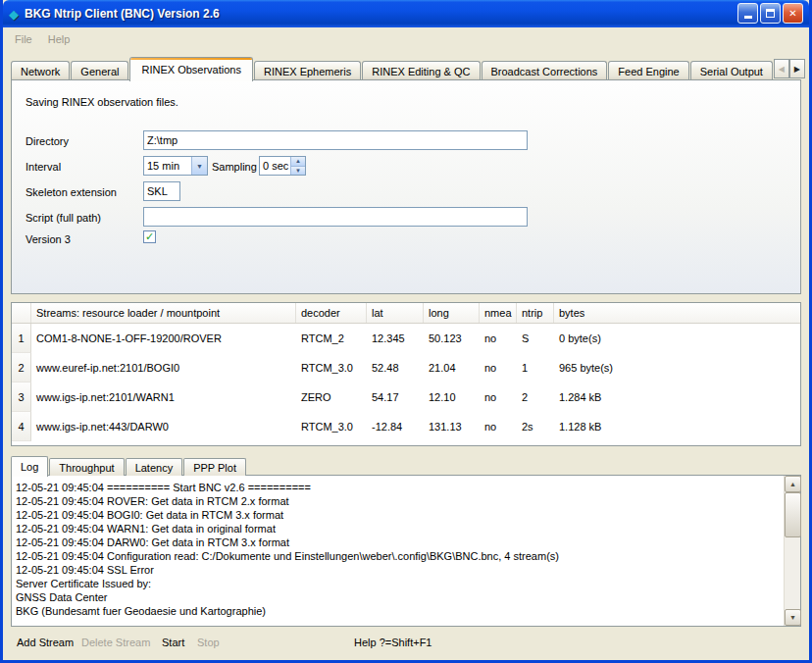 Image resolution: width=812 pixels, height=663 pixels. What do you see at coordinates (234, 167) in the screenshot?
I see `sampling-label: Sampling` at bounding box center [234, 167].